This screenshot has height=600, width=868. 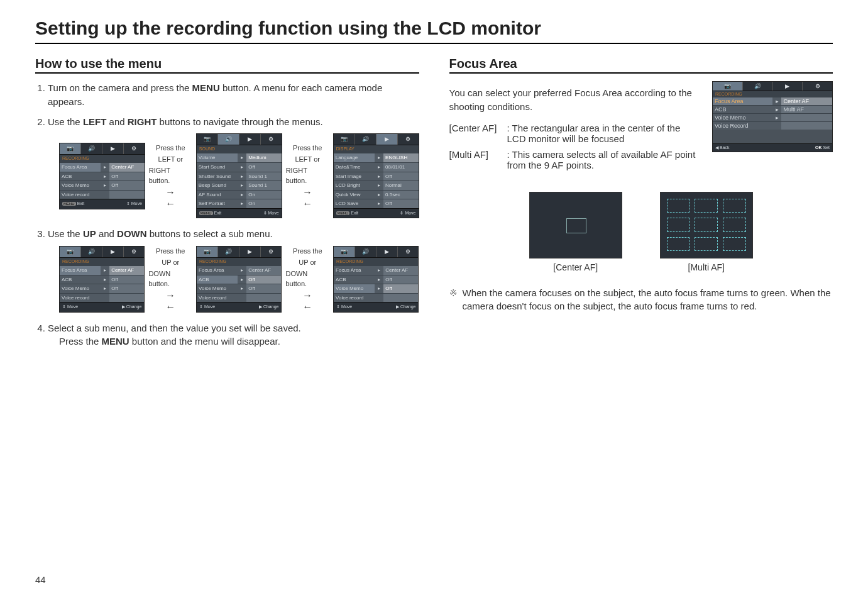 What do you see at coordinates (89, 234) in the screenshot?
I see `step-3-b1: UP` at bounding box center [89, 234].